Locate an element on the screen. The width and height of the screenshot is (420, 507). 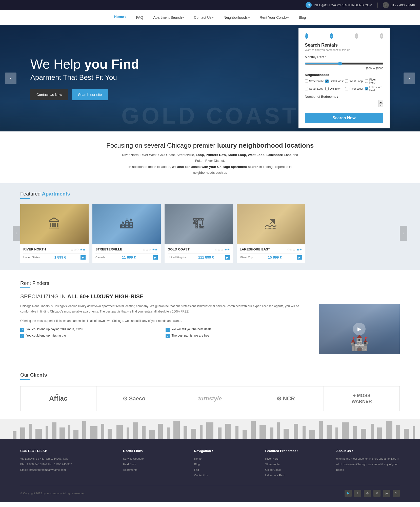
main-nav: Home FAQ Apartment Search Contact Us Nei… is located at coordinates (210, 18).